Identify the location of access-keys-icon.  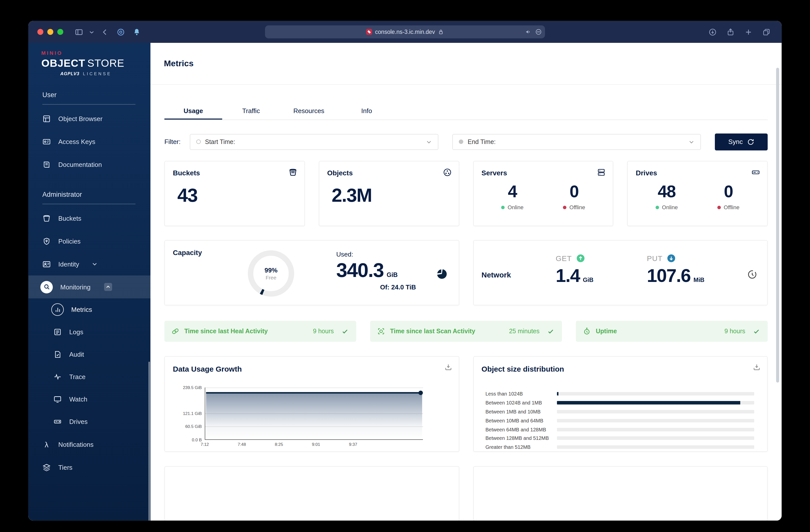
(46, 142).